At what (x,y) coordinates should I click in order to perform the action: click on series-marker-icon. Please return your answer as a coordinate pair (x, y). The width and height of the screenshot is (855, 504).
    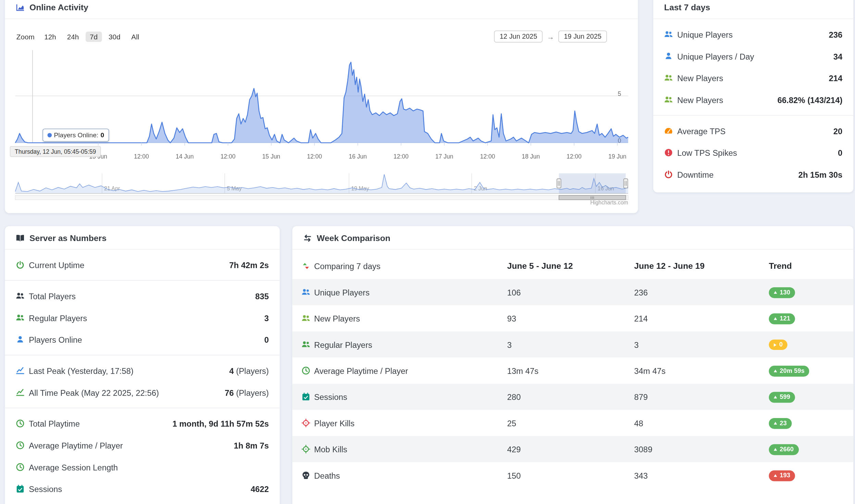
    Looking at the image, I should click on (49, 135).